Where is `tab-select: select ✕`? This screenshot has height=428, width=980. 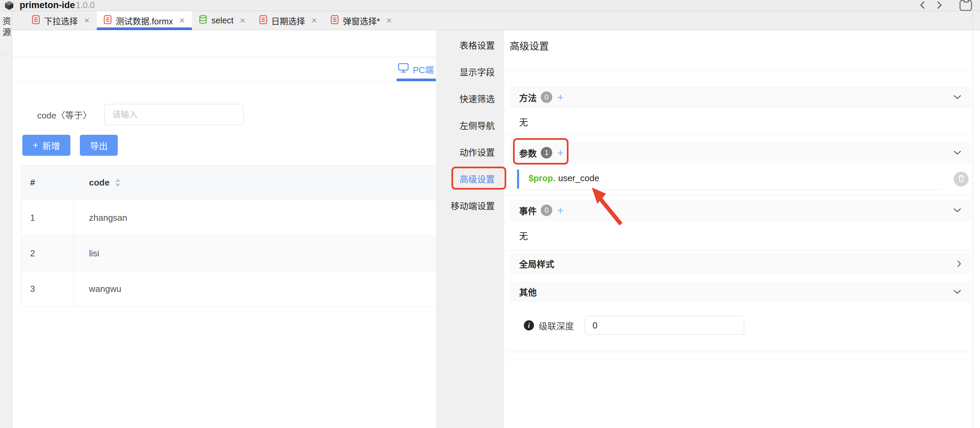 tab-select: select ✕ is located at coordinates (222, 21).